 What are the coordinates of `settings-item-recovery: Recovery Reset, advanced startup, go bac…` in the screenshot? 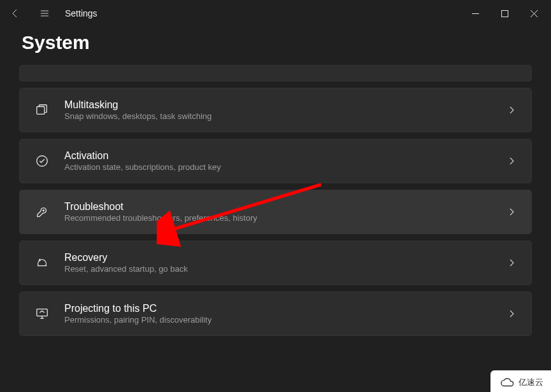 It's located at (275, 263).